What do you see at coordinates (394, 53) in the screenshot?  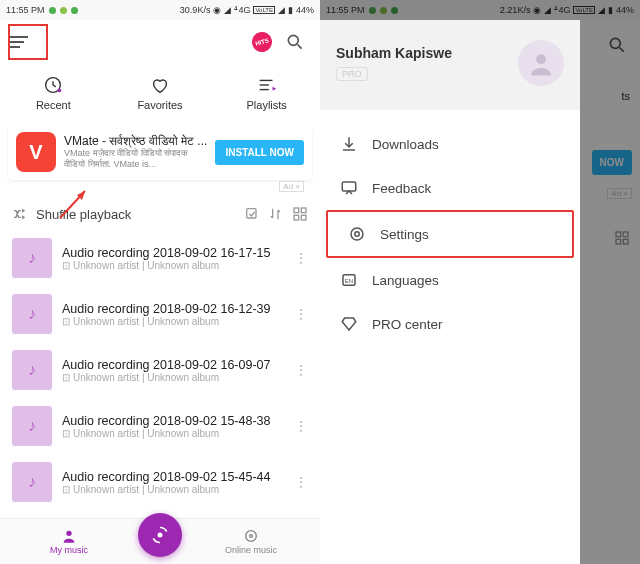 I see `username: Subham Kapiswe` at bounding box center [394, 53].